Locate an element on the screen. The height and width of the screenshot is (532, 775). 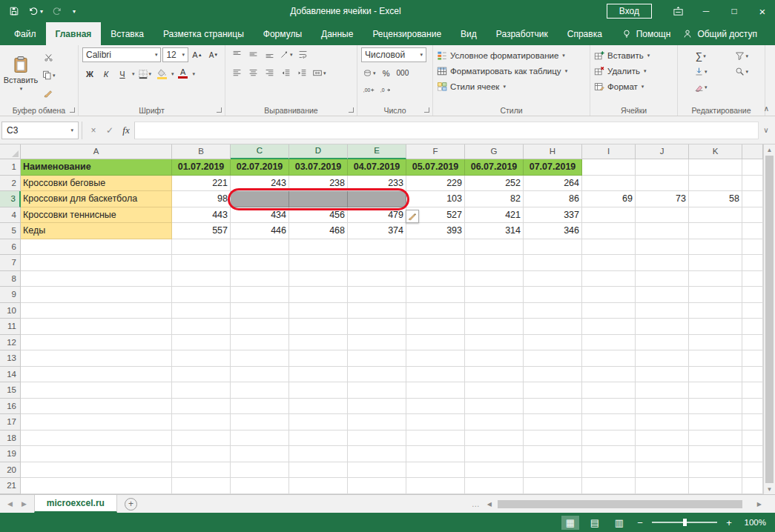
cell: 456 is located at coordinates (319, 216).